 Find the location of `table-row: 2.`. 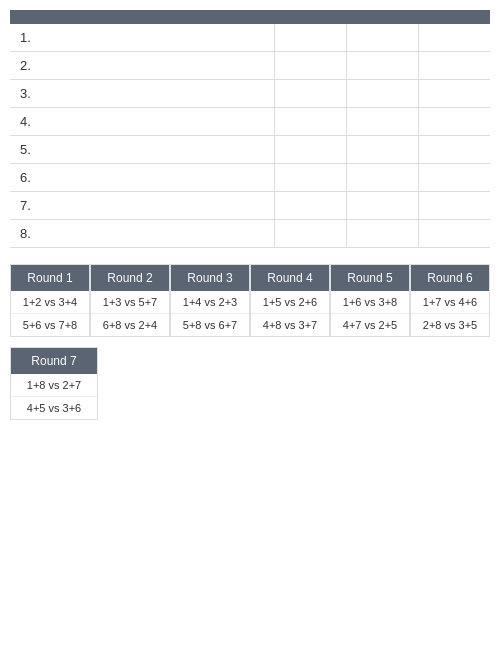

table-row: 2. is located at coordinates (250, 66).